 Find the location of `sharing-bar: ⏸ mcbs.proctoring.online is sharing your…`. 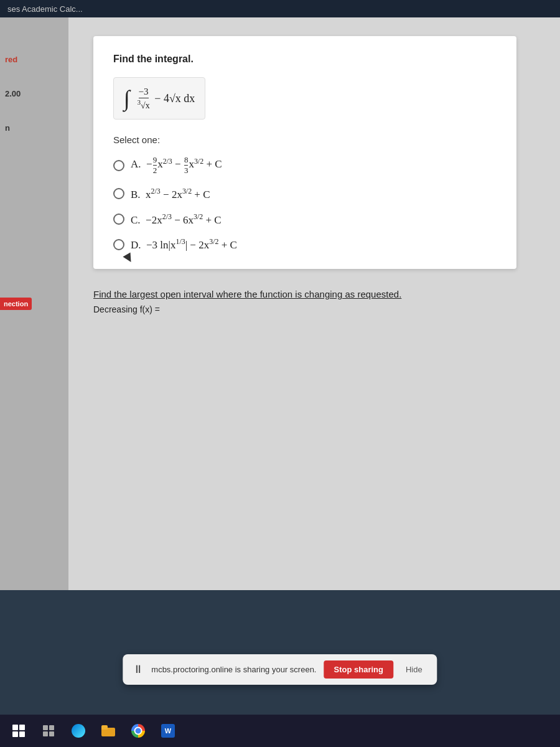

sharing-bar: ⏸ mcbs.proctoring.online is sharing your… is located at coordinates (280, 670).